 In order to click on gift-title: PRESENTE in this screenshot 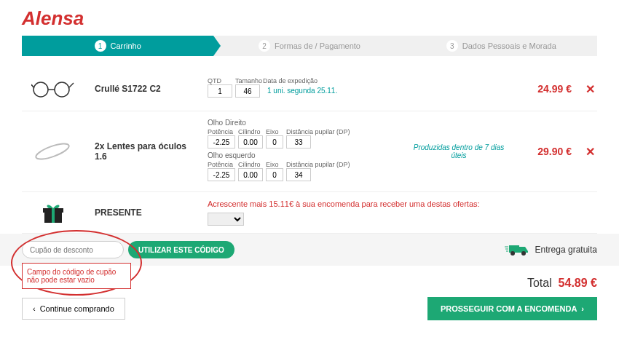, I will do `click(146, 213)`.